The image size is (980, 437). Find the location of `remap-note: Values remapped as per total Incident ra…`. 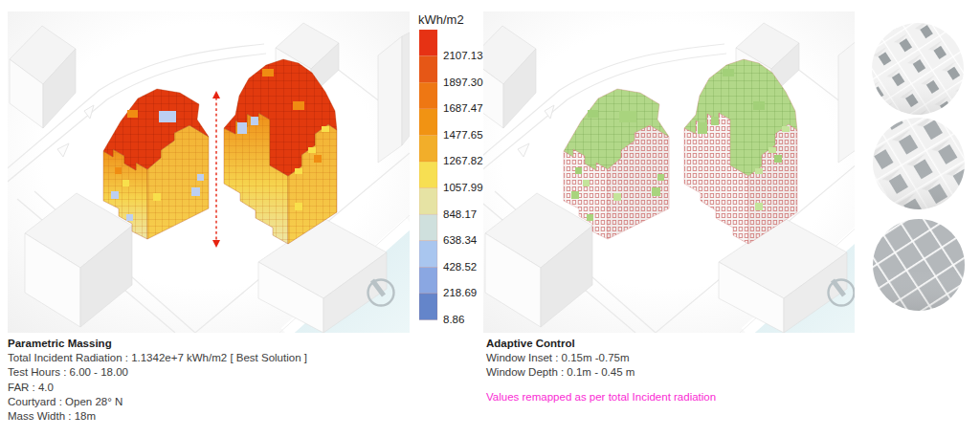

remap-note: Values remapped as per total Incident ra… is located at coordinates (678, 398).